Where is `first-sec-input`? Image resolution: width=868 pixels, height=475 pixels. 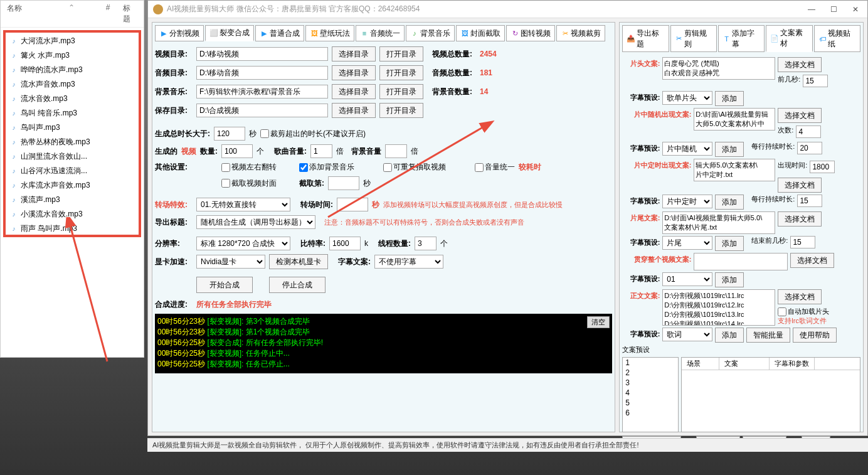 first-sec-input is located at coordinates (815, 81).